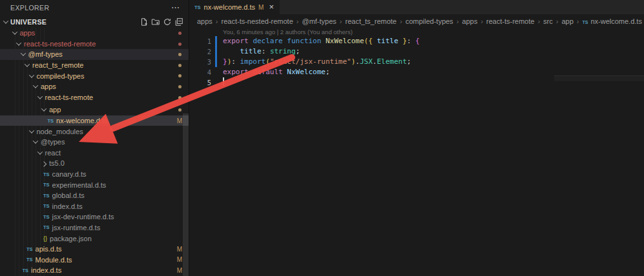 Image resolution: width=644 pixels, height=276 pixels. I want to click on token: "react/jsx-runtime", so click(311, 62).